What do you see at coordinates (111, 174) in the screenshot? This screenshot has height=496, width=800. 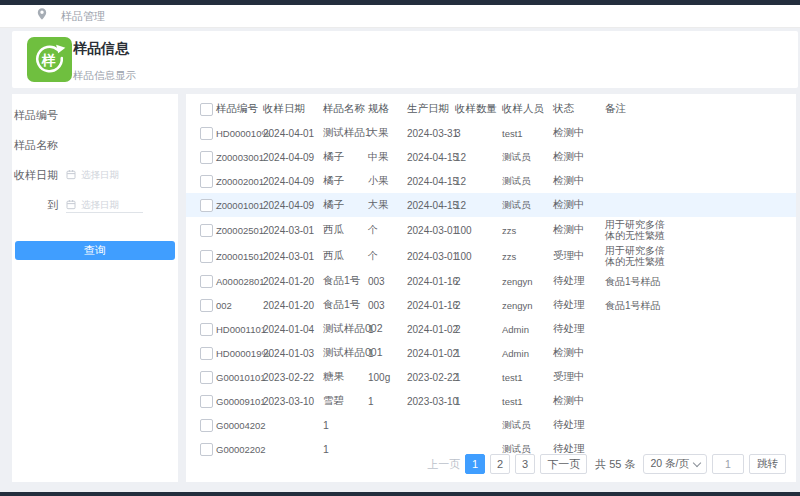 I see `date-from-input` at bounding box center [111, 174].